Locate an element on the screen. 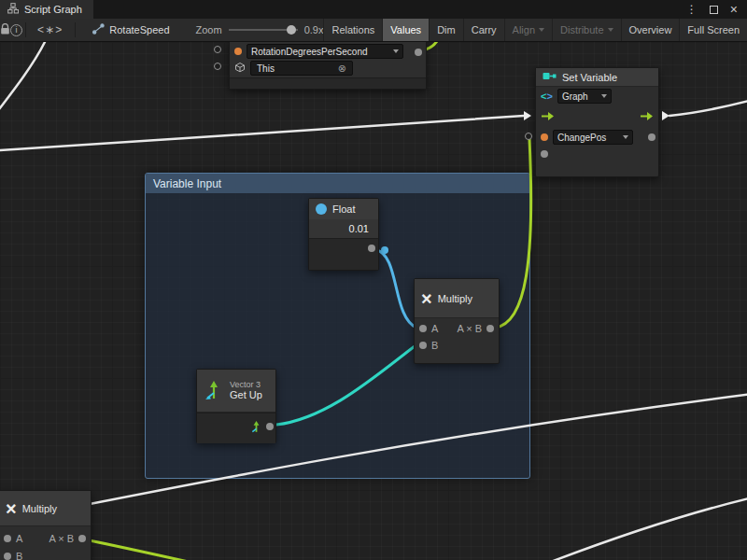  values-button: Values is located at coordinates (405, 30).